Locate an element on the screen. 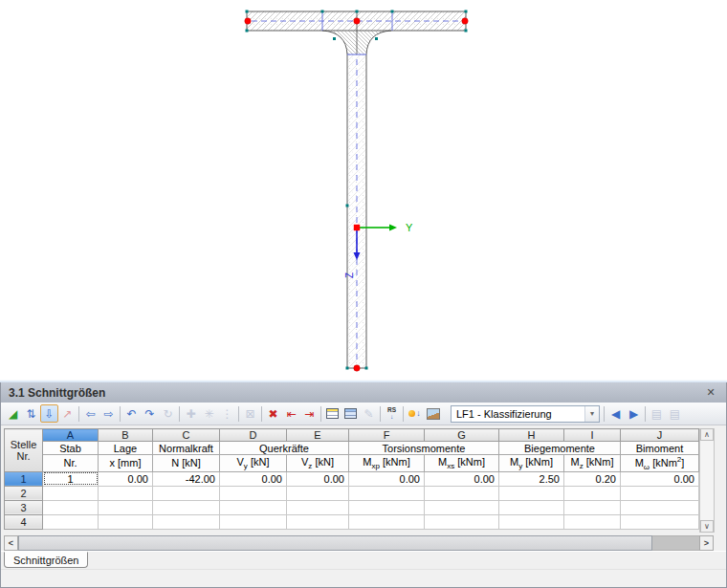 Image resolution: width=727 pixels, height=588 pixels. cell-normalkraft-n: -42.00 is located at coordinates (187, 478).